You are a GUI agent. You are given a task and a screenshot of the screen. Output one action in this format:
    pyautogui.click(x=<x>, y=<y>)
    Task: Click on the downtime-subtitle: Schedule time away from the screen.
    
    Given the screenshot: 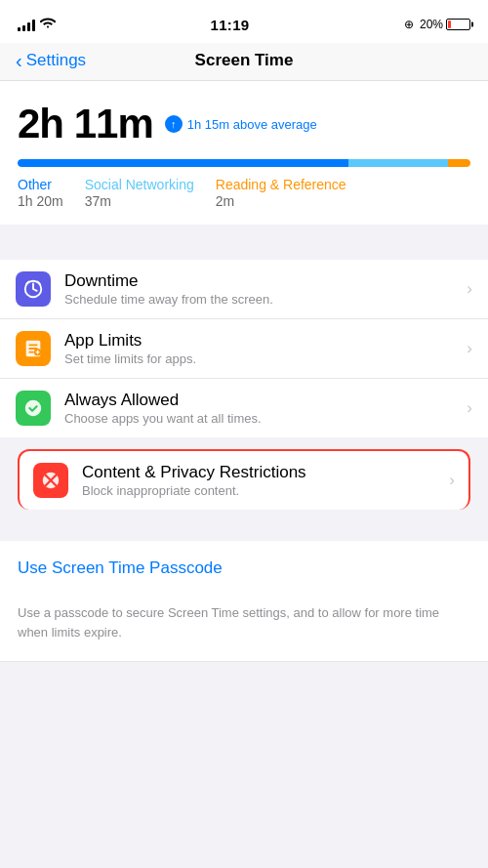 What is the action you would take?
    pyautogui.click(x=262, y=299)
    